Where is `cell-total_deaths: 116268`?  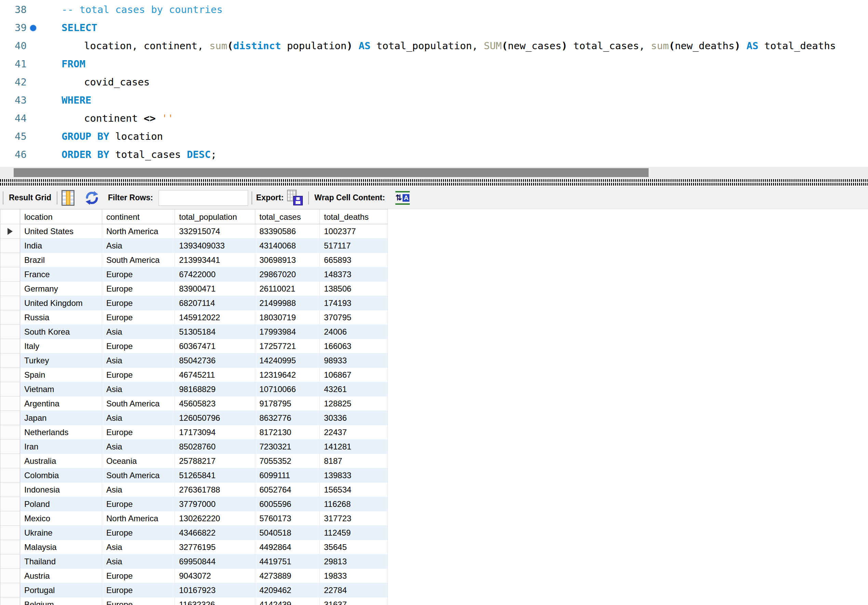 cell-total_deaths: 116268 is located at coordinates (354, 504).